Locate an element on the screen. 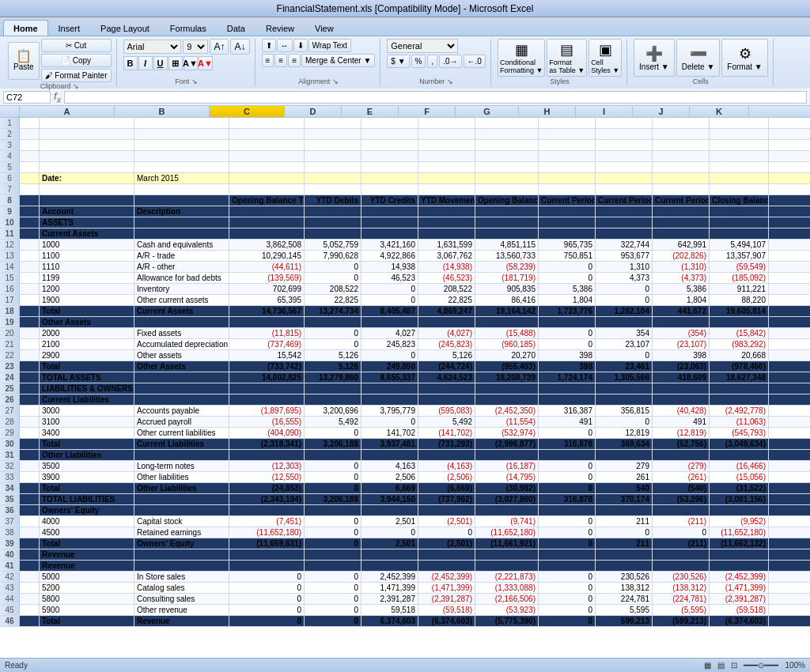  table-row: 35TOTAL LIABILITIES(2,343,194)3,206,1883… is located at coordinates (405, 500).